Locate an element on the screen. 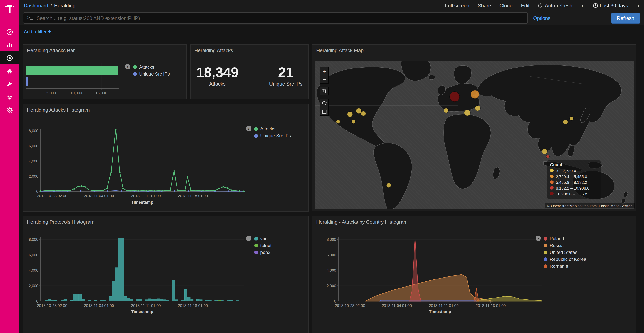  map-legend-item: 3 – 2,729.4 is located at coordinates (574, 171).